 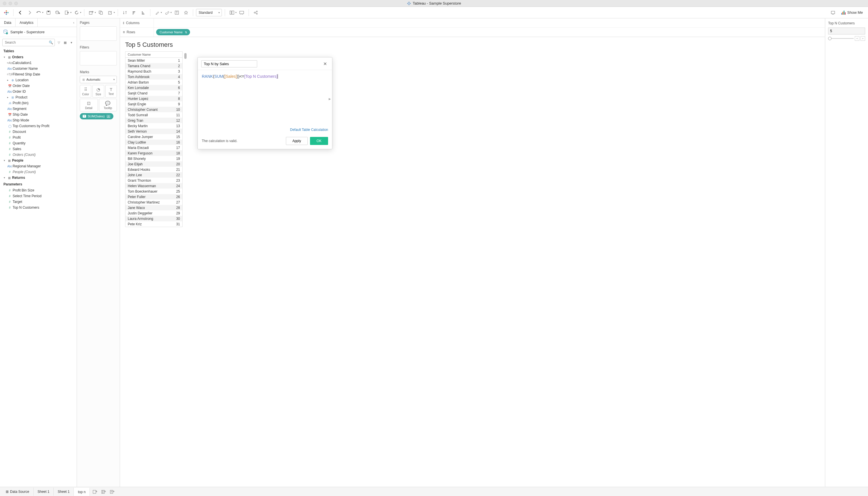 What do you see at coordinates (38, 63) in the screenshot?
I see `field-calculation1: =AbcCalculation1` at bounding box center [38, 63].